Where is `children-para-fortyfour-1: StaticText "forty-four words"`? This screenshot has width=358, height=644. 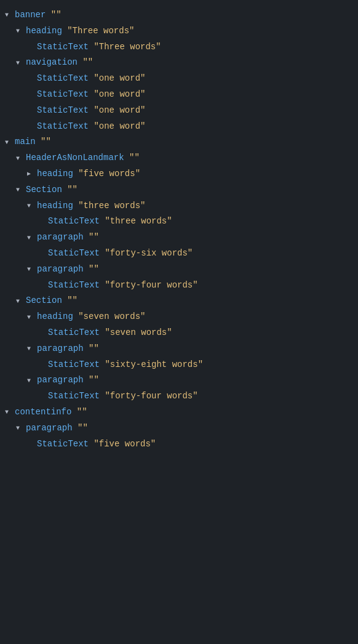 children-para-fortyfour-1: StaticText "forty-four words" is located at coordinates (196, 286).